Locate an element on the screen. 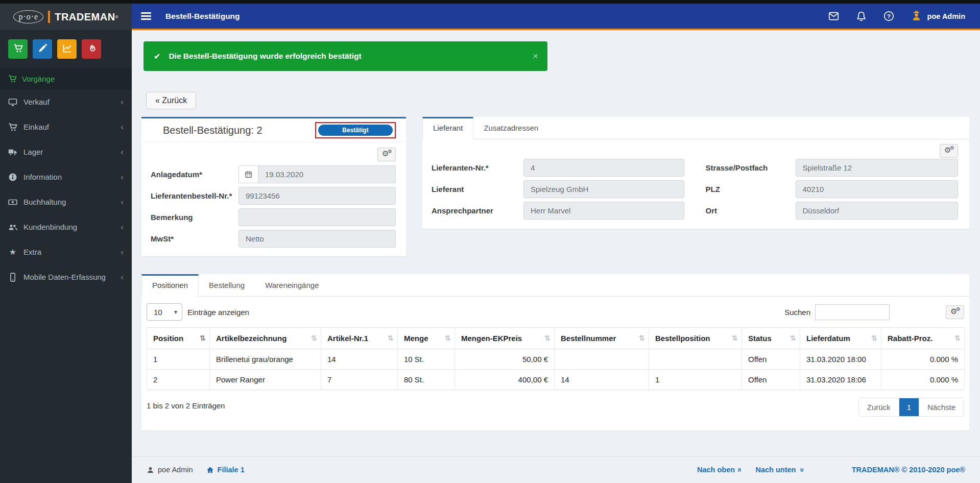 Image resolution: width=980 pixels, height=483 pixels. cell-position: 1 is located at coordinates (179, 359).